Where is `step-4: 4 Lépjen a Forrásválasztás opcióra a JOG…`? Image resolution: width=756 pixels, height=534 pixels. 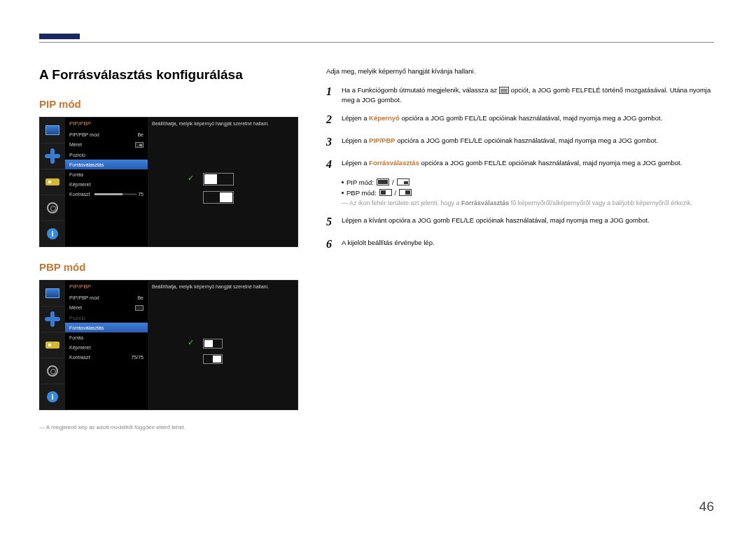 step-4: 4 Lépjen a Forrásválasztás opcióra a JOG… is located at coordinates (520, 164).